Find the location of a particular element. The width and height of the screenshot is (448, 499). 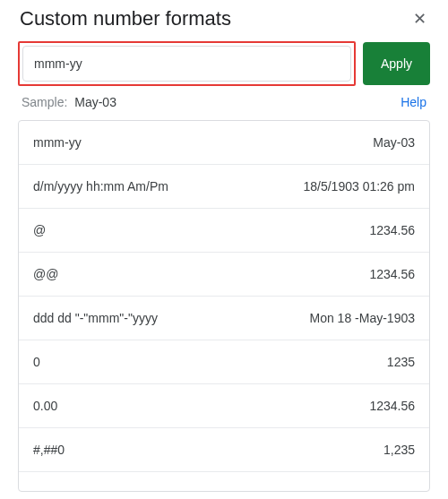

sample-label: Sample: is located at coordinates (45, 102).